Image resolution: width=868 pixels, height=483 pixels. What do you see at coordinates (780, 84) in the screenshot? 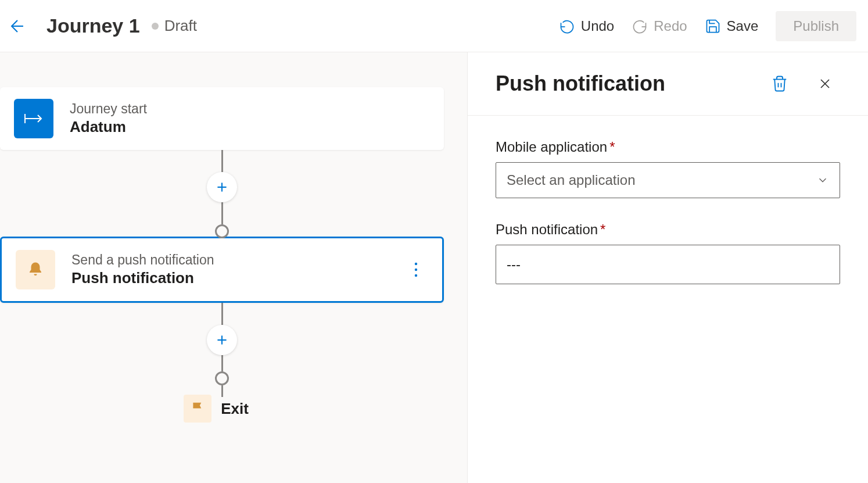
I see `delete-button` at bounding box center [780, 84].